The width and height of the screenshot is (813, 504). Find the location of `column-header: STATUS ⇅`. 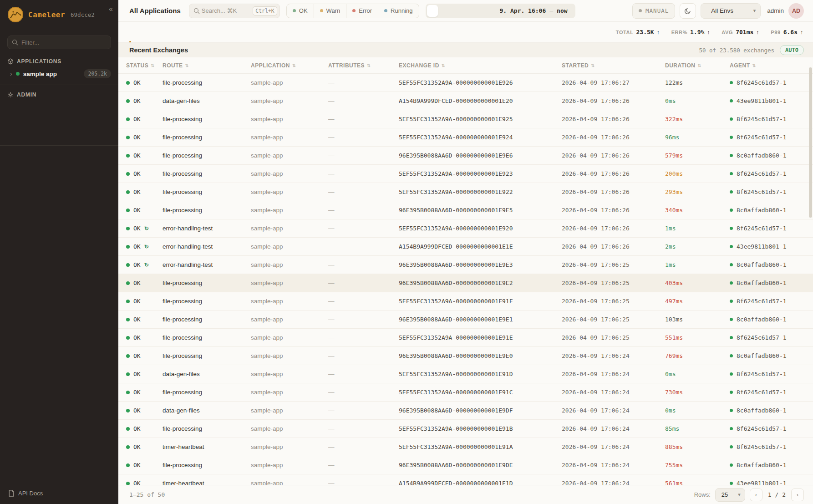

column-header: STATUS ⇅ is located at coordinates (144, 66).